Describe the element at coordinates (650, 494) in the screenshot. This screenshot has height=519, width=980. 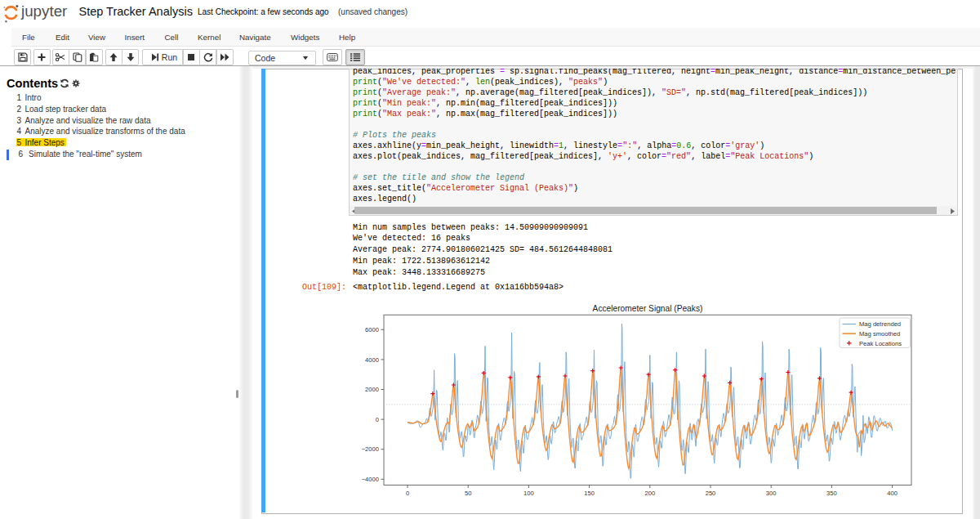
I see `svg-text: 200` at that location.